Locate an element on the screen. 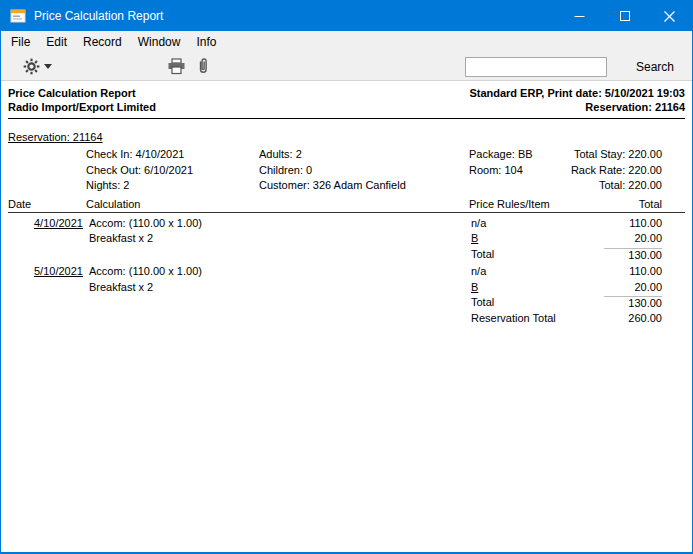 The width and height of the screenshot is (693, 554). app-icon is located at coordinates (18, 16).